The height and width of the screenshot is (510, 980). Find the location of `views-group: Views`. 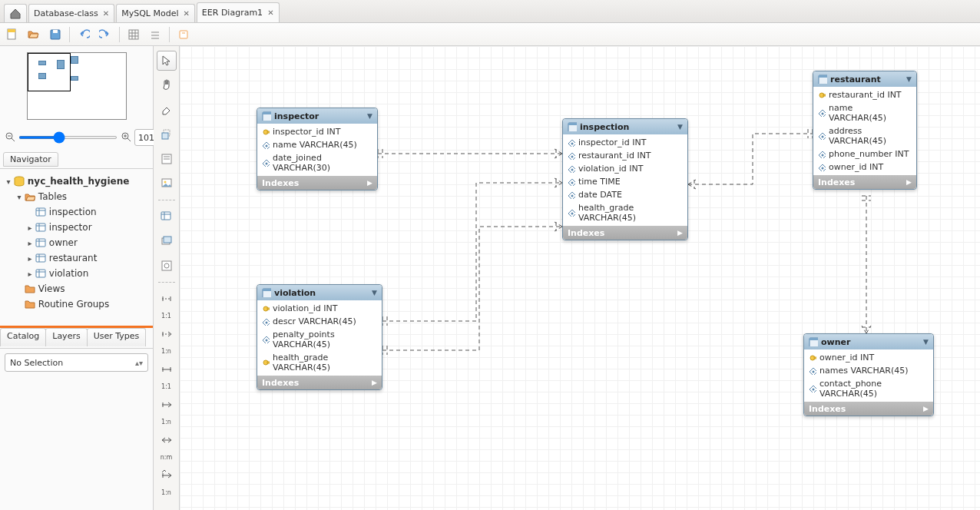

views-group: Views is located at coordinates (77, 289).